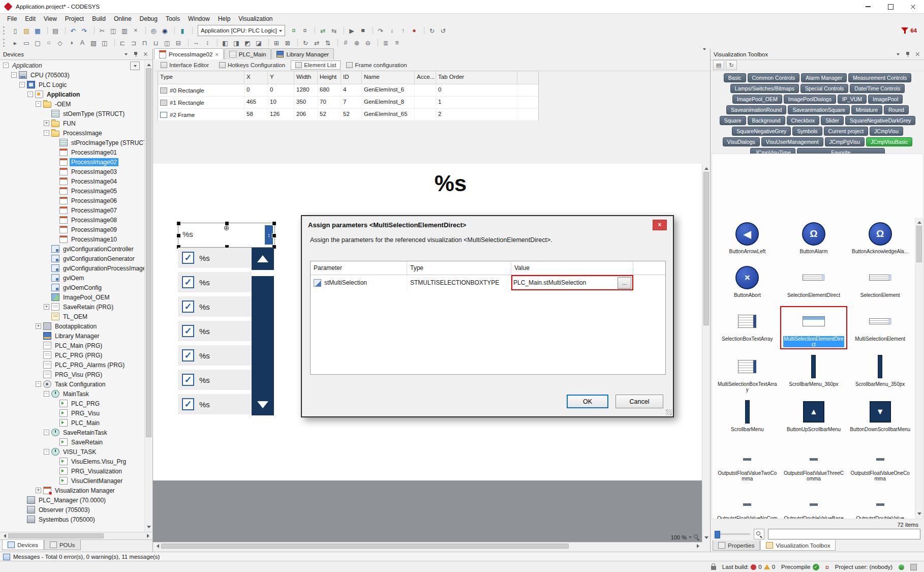 This screenshot has width=924, height=572. What do you see at coordinates (294, 31) in the screenshot?
I see `compile-icon: ¤` at bounding box center [294, 31].